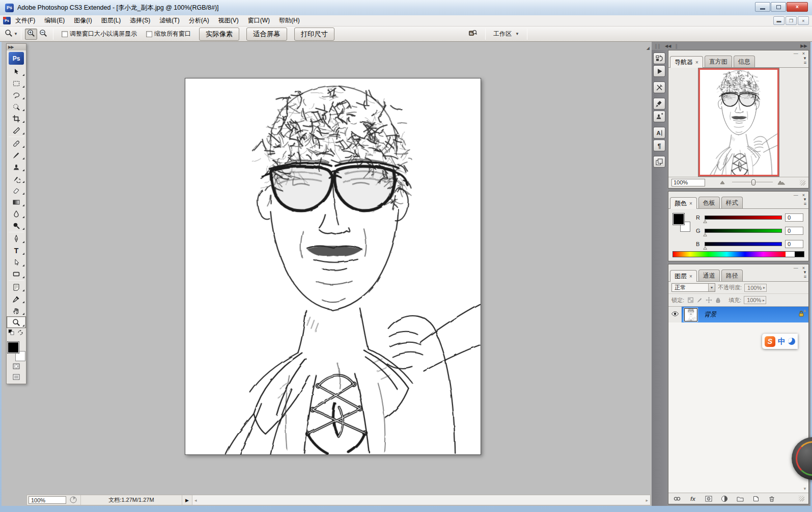 The width and height of the screenshot is (812, 512). What do you see at coordinates (315, 34) in the screenshot?
I see `print-size-button: 打印尺寸` at bounding box center [315, 34].